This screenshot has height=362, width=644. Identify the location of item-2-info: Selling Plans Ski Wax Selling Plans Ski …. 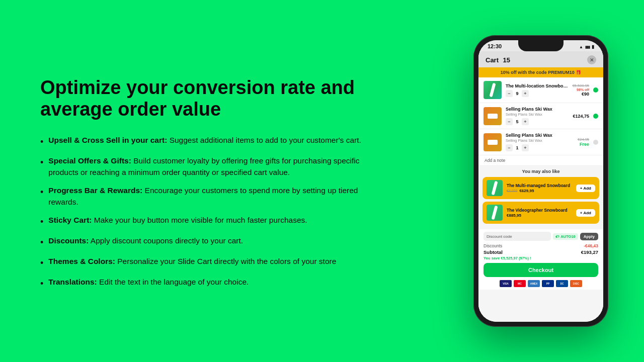
(537, 116).